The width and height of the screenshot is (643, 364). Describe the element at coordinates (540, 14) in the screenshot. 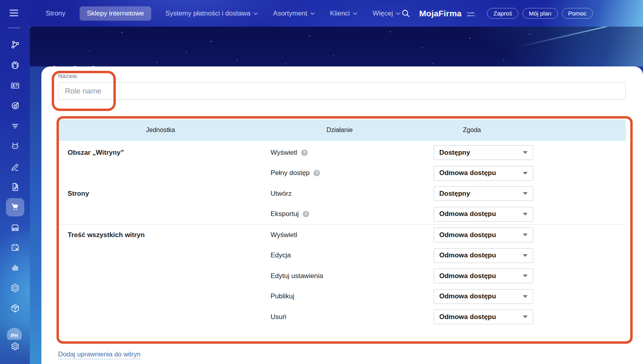

I see `topbar-button: Mój plan` at that location.